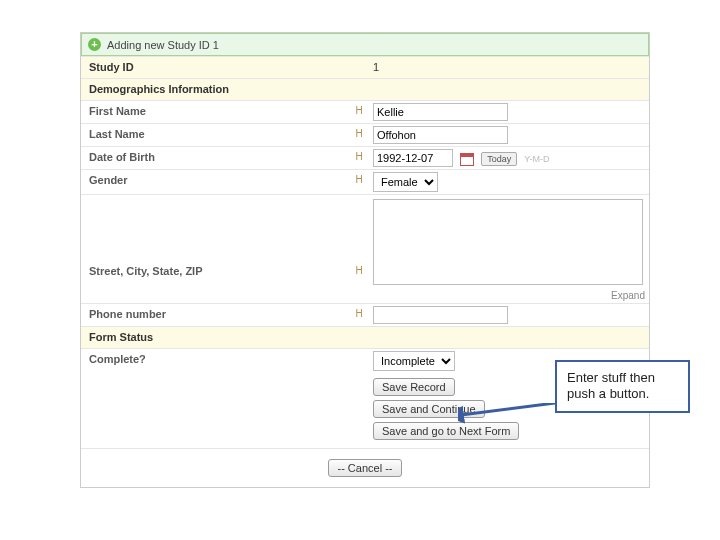 The height and width of the screenshot is (540, 720). What do you see at coordinates (216, 67) in the screenshot?
I see `label-study-id: Study ID` at bounding box center [216, 67].